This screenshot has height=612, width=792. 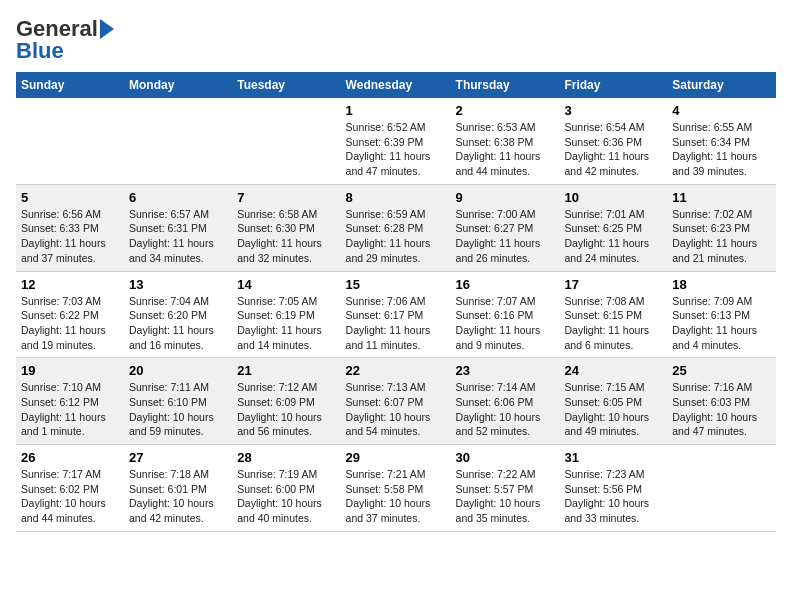 What do you see at coordinates (286, 284) in the screenshot?
I see `day-number: 14` at bounding box center [286, 284].